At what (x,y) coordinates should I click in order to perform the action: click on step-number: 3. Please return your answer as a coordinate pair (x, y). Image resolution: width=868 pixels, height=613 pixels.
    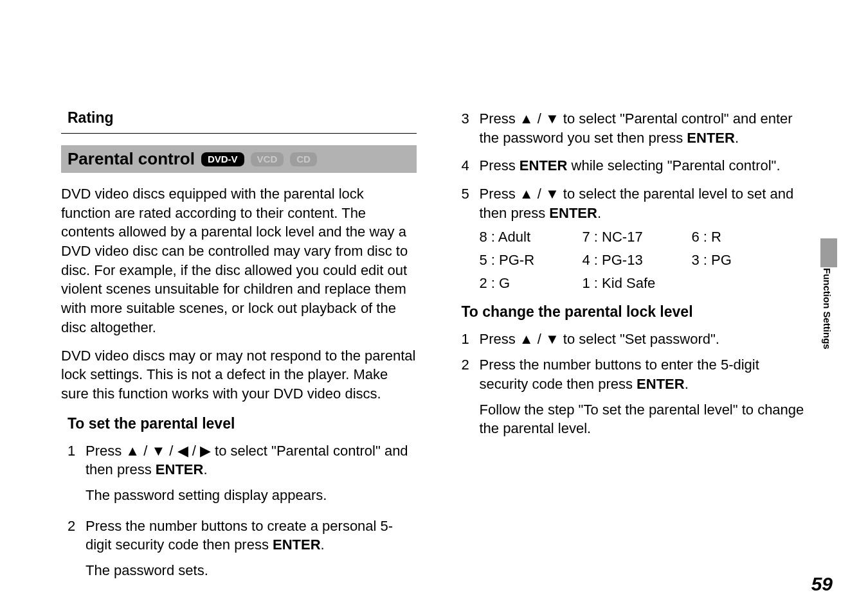
    Looking at the image, I should click on (471, 129).